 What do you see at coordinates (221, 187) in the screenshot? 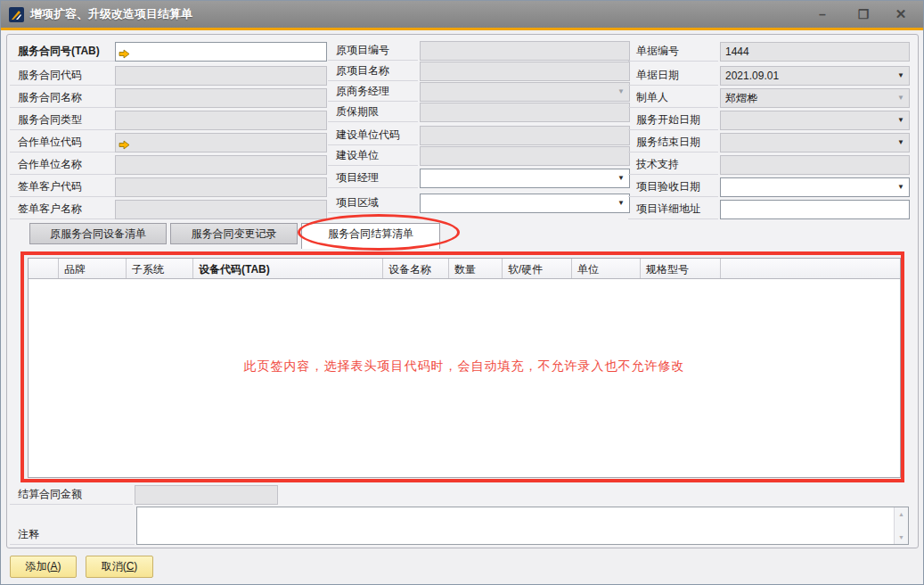
I see `signing-customer-code-field` at bounding box center [221, 187].